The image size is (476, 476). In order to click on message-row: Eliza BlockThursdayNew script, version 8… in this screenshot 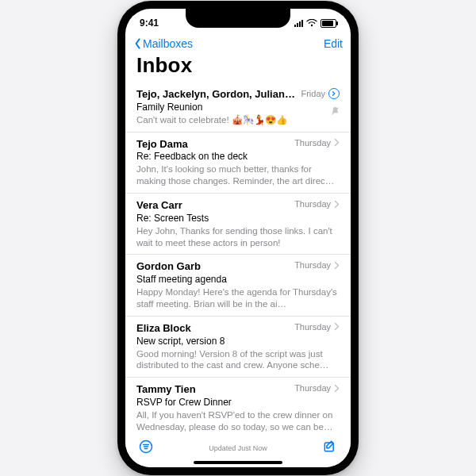, I will do `click(238, 346)`.